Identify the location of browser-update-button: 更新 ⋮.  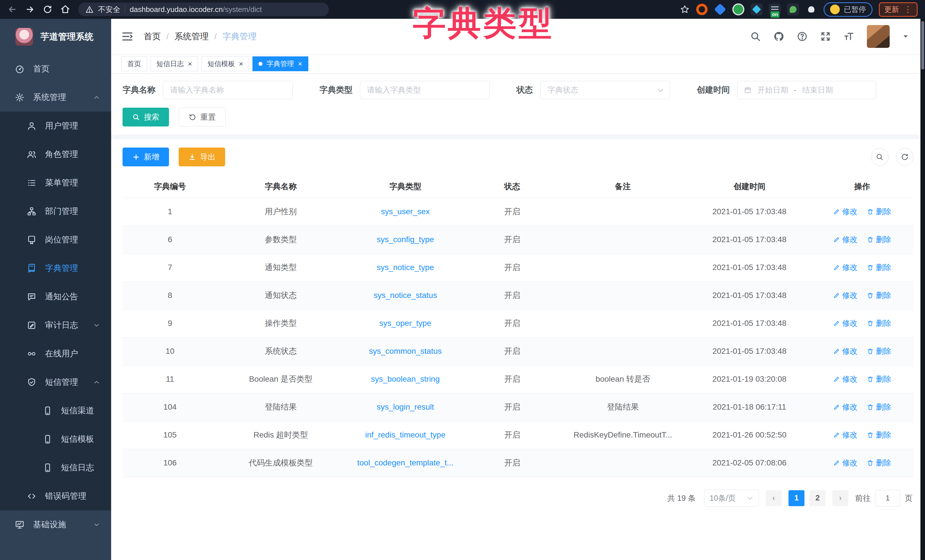
(898, 10).